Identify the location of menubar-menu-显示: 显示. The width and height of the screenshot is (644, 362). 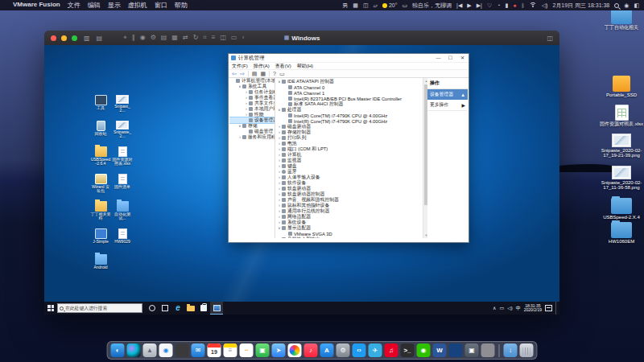
(114, 5).